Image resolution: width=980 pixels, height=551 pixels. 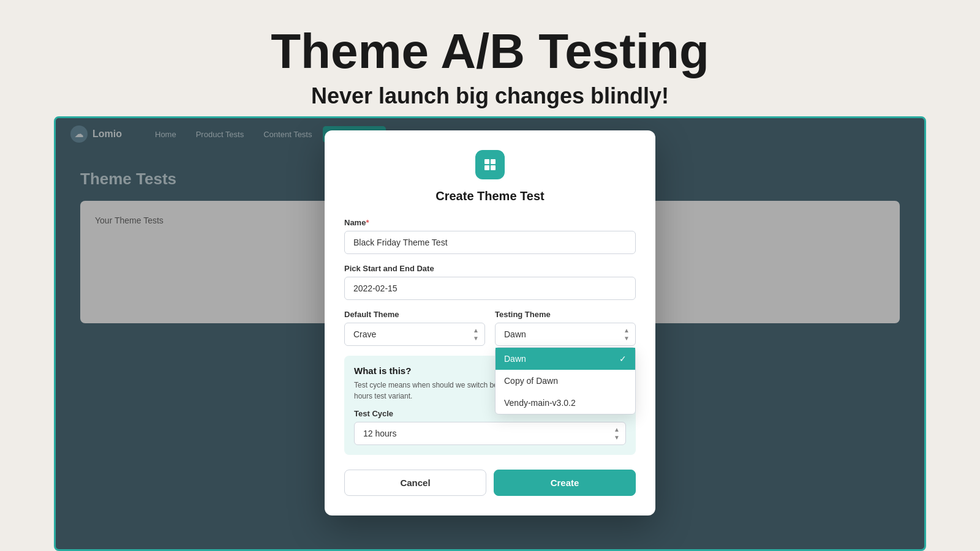 I want to click on testing-theme-dropdown: Dawn ✓ Copy of Dawn Vendy-main-v3.0.2, so click(x=565, y=381).